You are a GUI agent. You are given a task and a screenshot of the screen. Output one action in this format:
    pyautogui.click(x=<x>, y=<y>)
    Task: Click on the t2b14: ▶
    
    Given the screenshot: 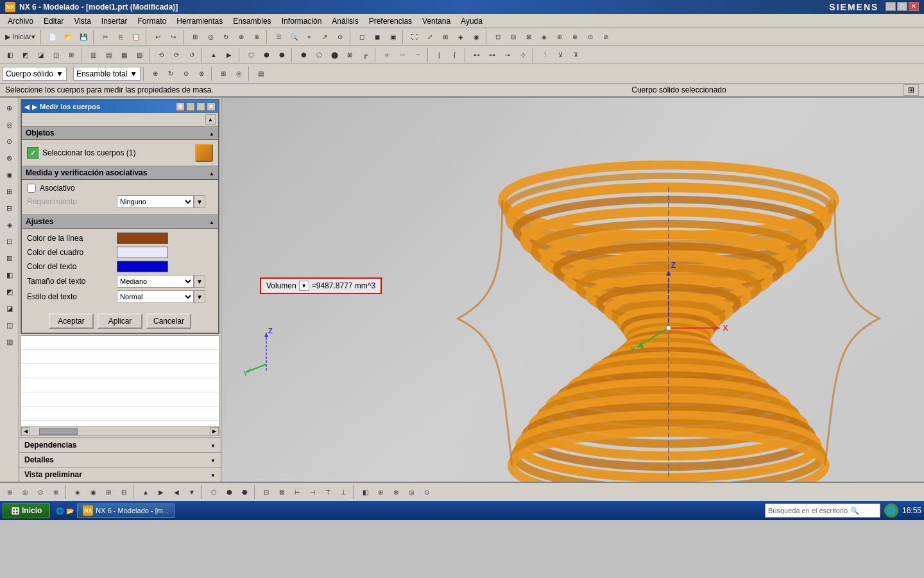 What is the action you would take?
    pyautogui.click(x=229, y=55)
    